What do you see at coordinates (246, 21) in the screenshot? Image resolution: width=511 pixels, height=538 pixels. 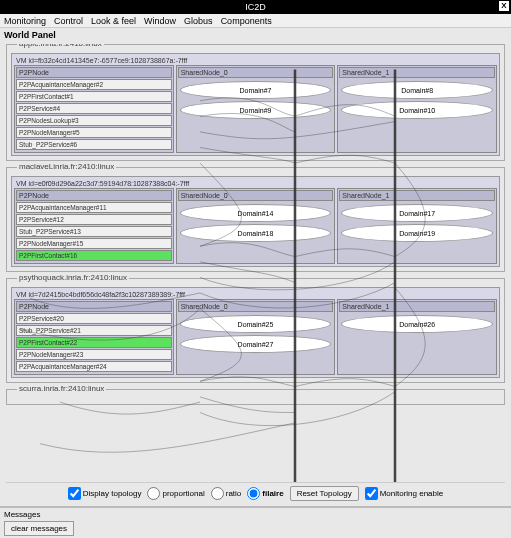 I see `menu-components: Components` at bounding box center [246, 21].